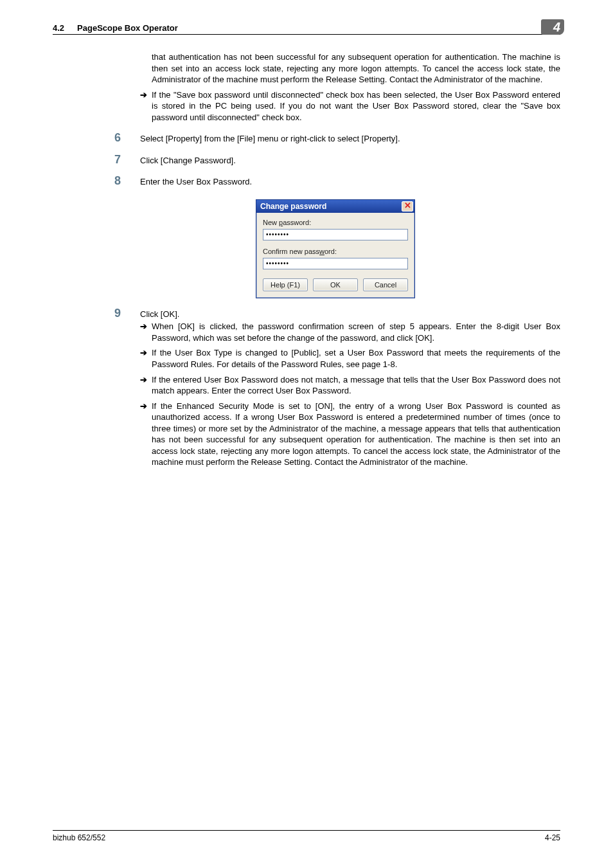 The height and width of the screenshot is (868, 613). What do you see at coordinates (330, 251) in the screenshot?
I see `label-part: ord:` at bounding box center [330, 251].